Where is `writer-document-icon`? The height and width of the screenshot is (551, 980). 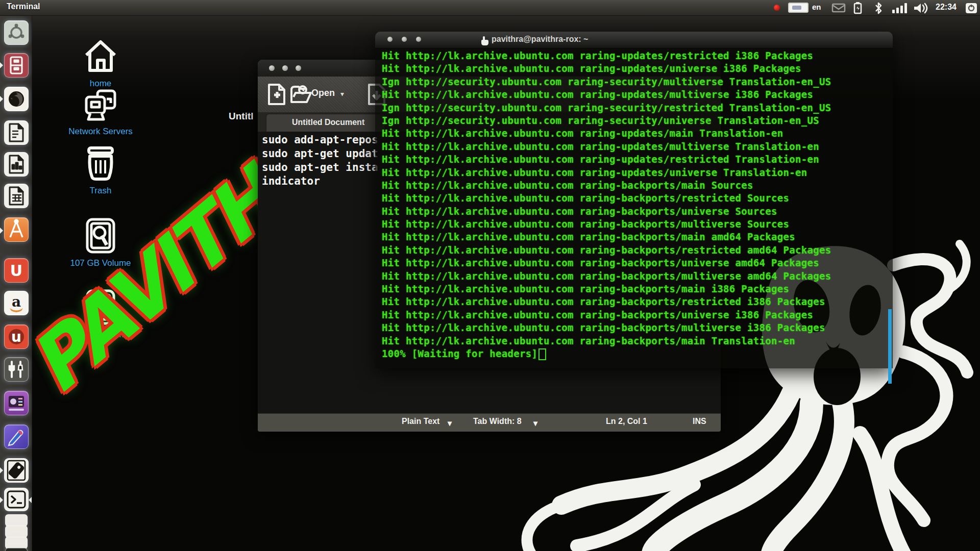 writer-document-icon is located at coordinates (16, 133).